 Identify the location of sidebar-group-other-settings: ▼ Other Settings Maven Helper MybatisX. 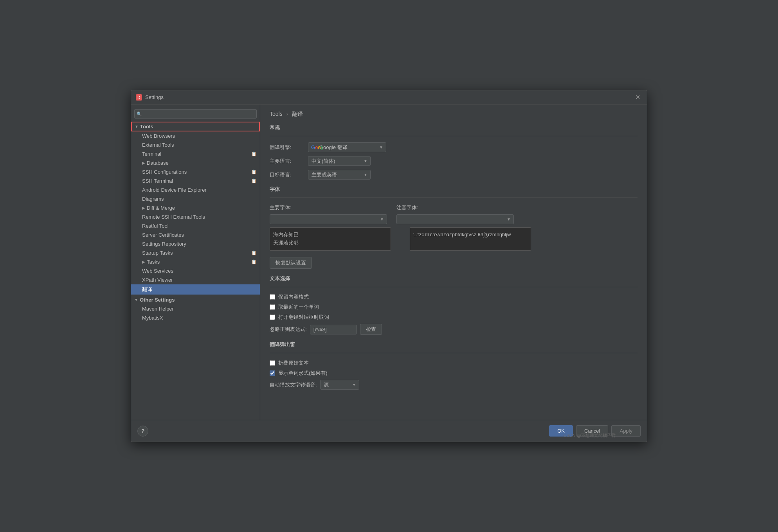
(196, 309).